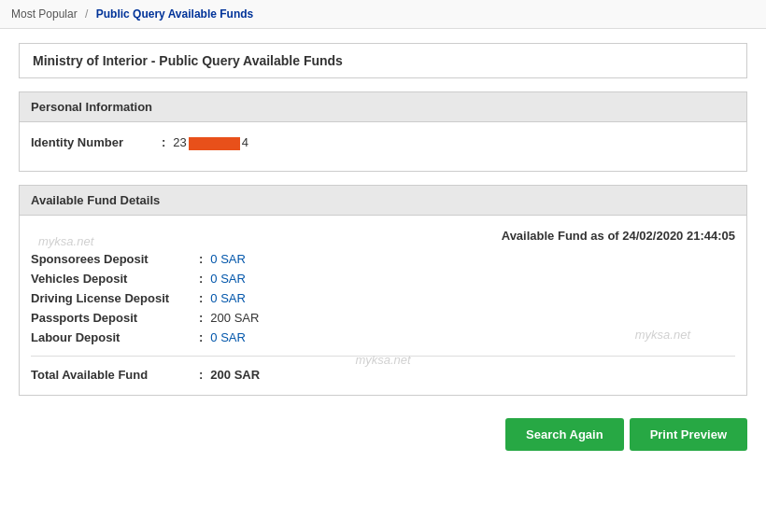 This screenshot has width=766, height=532. What do you see at coordinates (383, 435) in the screenshot?
I see `buttons-area: Search Again Print Preview` at bounding box center [383, 435].